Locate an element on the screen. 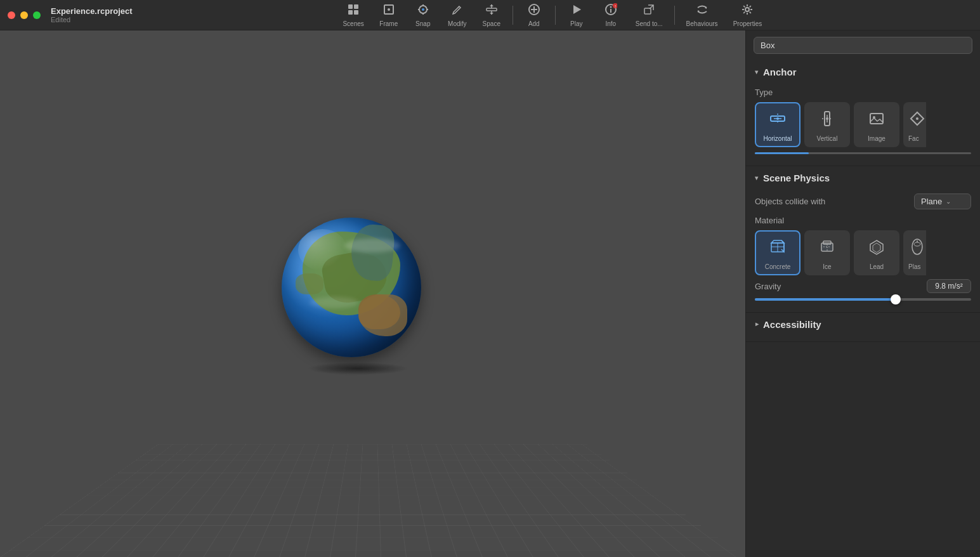 This screenshot has height=557, width=980. toolbar-play: Play is located at coordinates (577, 15).